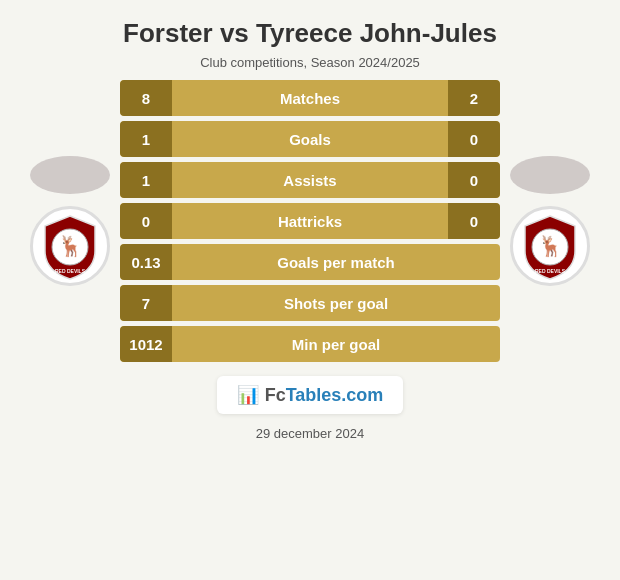  What do you see at coordinates (248, 395) in the screenshot?
I see `watermark-icon: 📊` at bounding box center [248, 395].